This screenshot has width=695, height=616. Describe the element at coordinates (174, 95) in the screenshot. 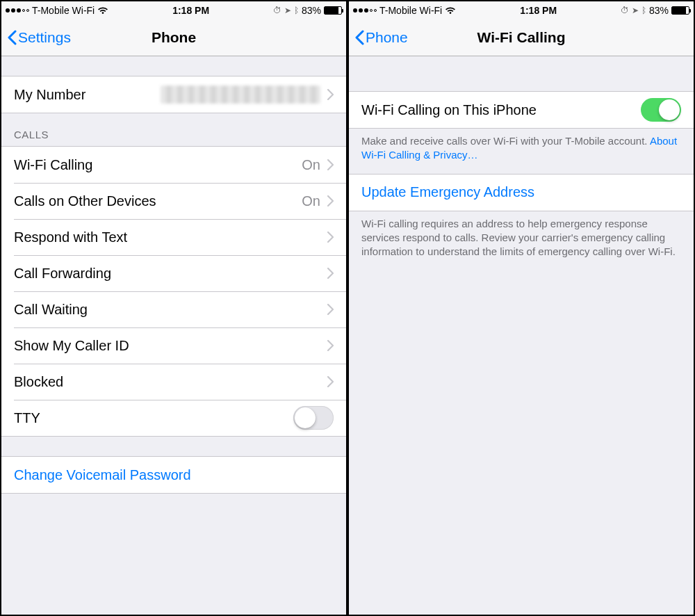

I see `row-my-number: My Number` at that location.